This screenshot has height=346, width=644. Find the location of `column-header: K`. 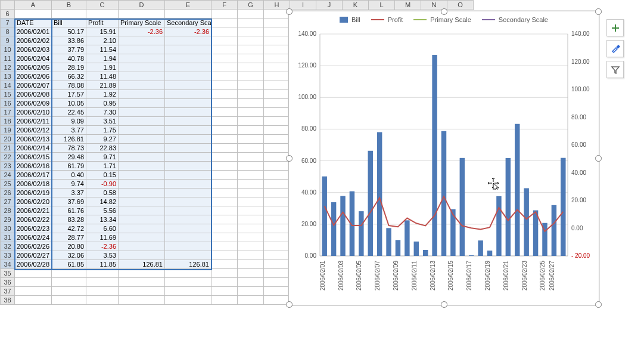

column-header: K is located at coordinates (356, 5).